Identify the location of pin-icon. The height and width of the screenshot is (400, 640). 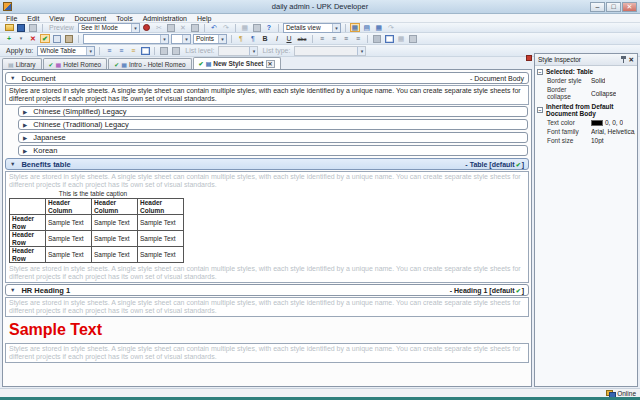
(624, 60).